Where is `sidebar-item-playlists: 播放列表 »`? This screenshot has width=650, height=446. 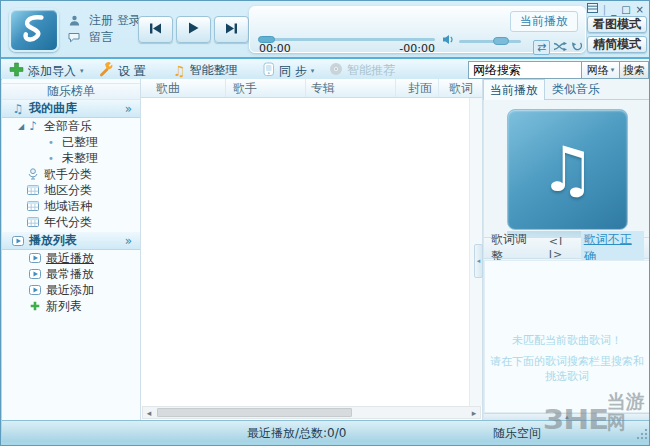
sidebar-item-playlists: 播放列表 » is located at coordinates (71, 241).